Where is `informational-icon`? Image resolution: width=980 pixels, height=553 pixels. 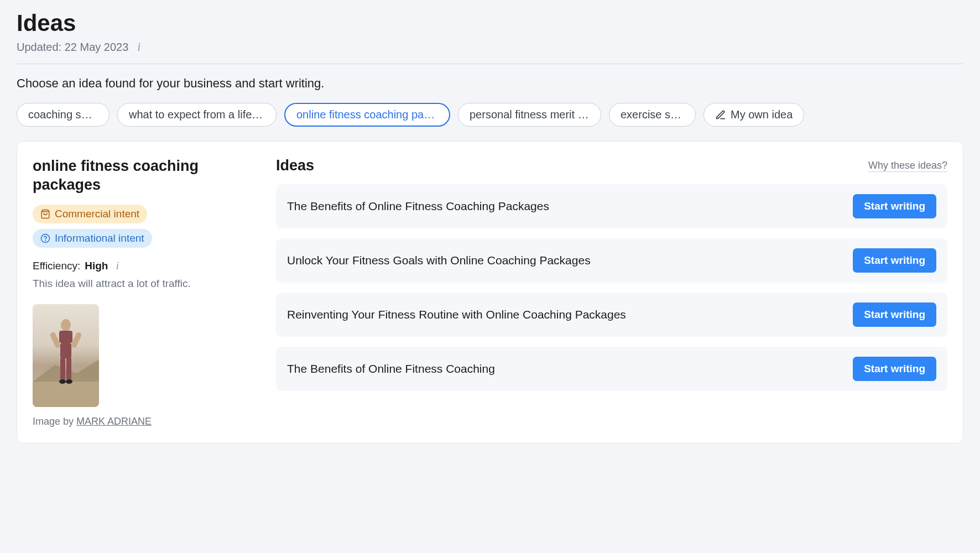
informational-icon is located at coordinates (45, 238).